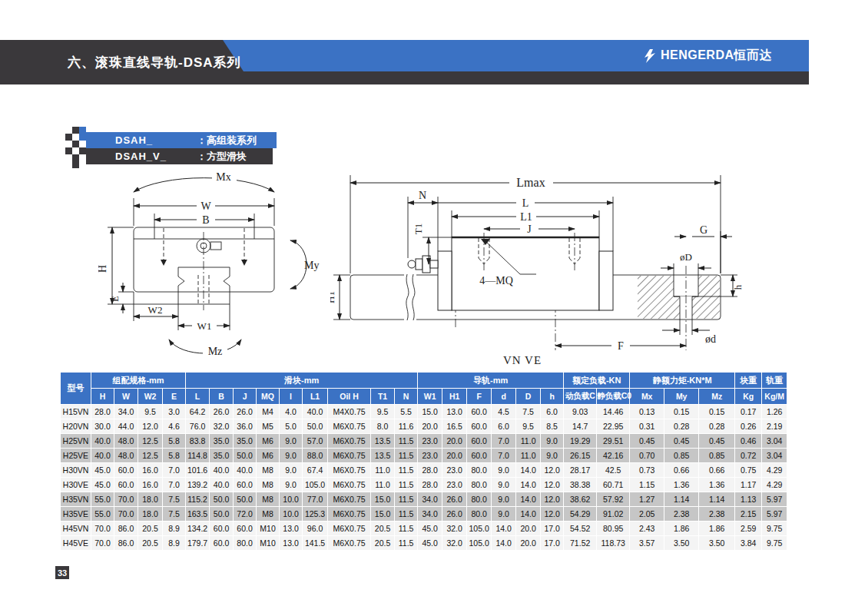 Image resolution: width=845 pixels, height=616 pixels. What do you see at coordinates (682, 381) in the screenshot?
I see `table-group-header: 静额力矩-KN*M` at bounding box center [682, 381].